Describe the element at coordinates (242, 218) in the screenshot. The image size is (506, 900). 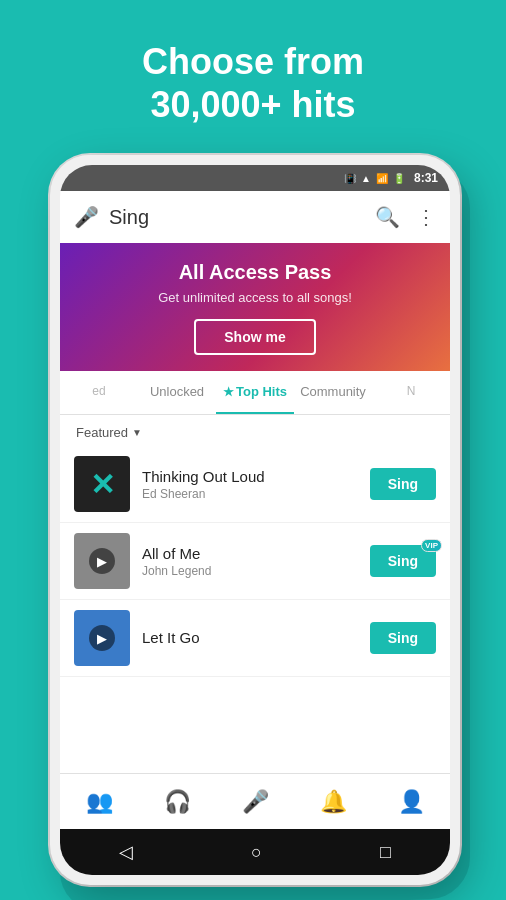
I see `app-title: Sing` at that location.